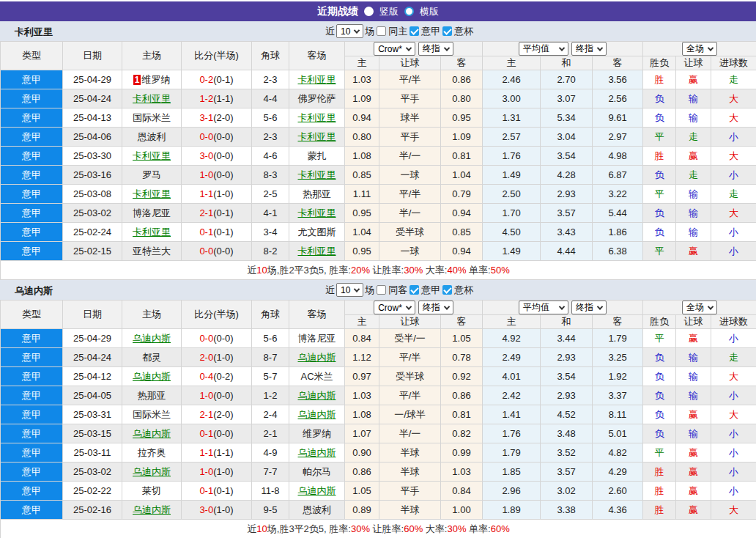  Describe the element at coordinates (618, 377) in the screenshot. I see `avg-away-odds-cell: 1.92` at that location.